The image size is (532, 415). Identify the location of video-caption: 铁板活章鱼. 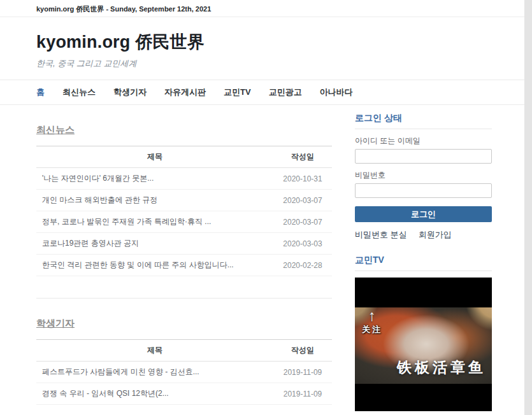
(442, 368).